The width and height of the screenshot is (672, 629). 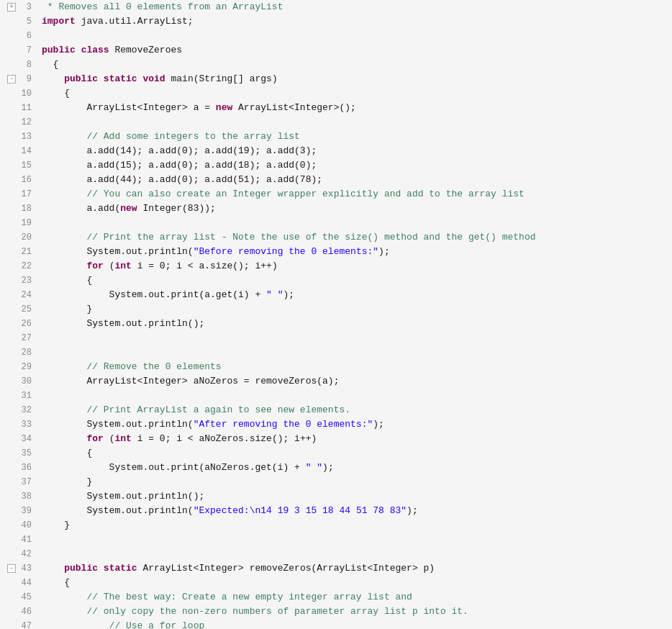 What do you see at coordinates (286, 569) in the screenshot?
I see `code-token: ArrayList<Integer> removeZeros(ArrayList…` at bounding box center [286, 569].